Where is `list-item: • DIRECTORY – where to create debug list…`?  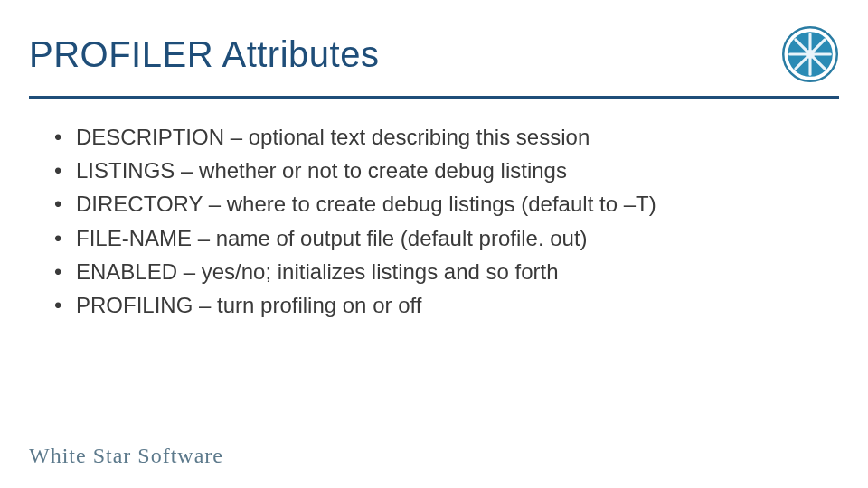
list-item: • DIRECTORY – where to create debug list… is located at coordinates (434, 204).